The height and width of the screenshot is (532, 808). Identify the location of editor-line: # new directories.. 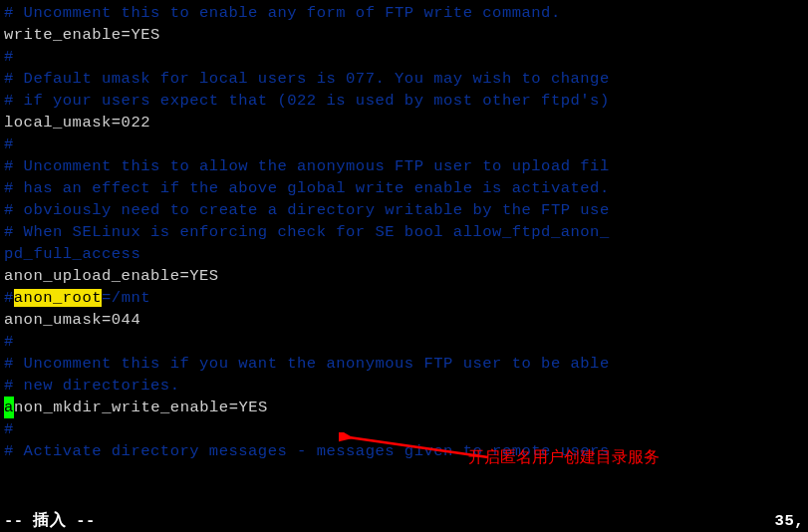
(404, 386).